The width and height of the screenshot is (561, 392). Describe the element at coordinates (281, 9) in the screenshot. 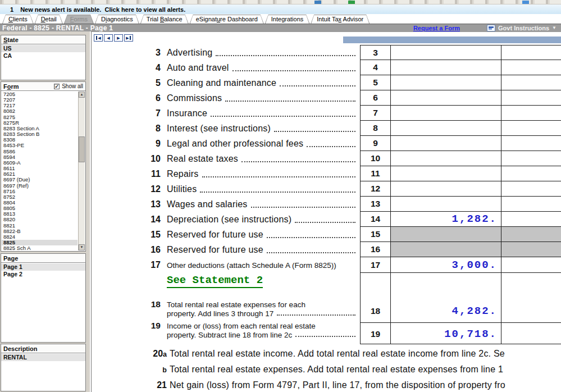

I see `news-alert-bar: 1 New news alert is available. Click her…` at that location.